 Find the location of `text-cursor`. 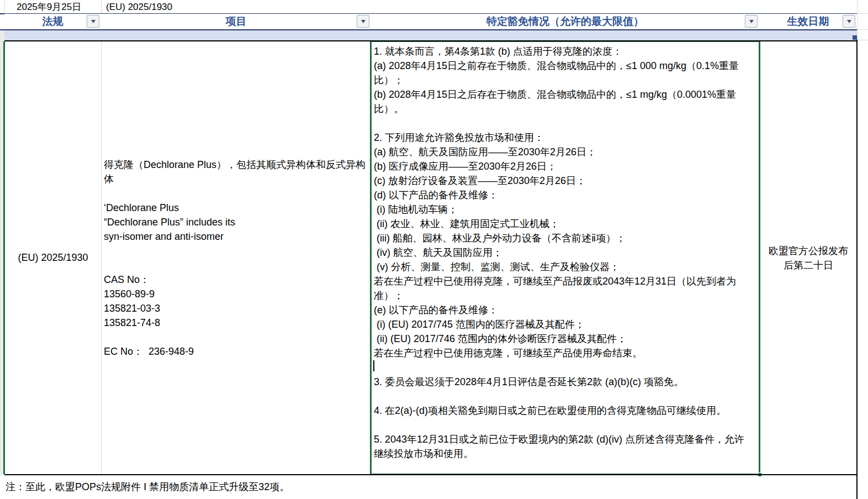

text-cursor is located at coordinates (374, 366).